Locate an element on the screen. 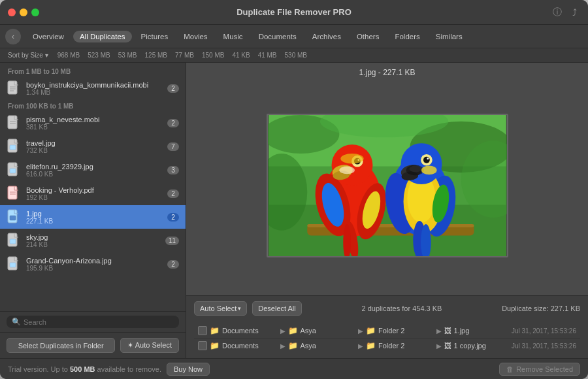 Image resolution: width=588 pixels, height=379 pixels. file-info: Booking - Verholy.pdf 192 KB is located at coordinates (94, 193).